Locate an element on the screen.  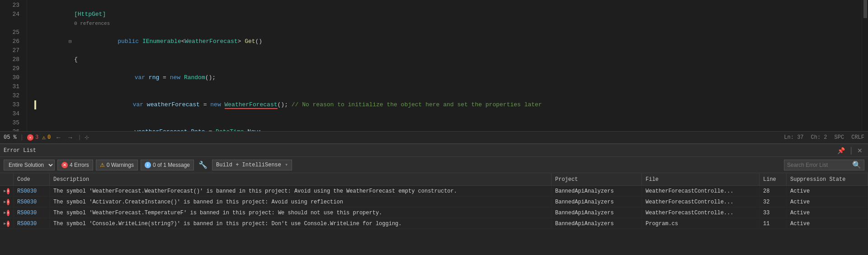
status-right: Ln: 37 Ch: 2 SPC CRLF is located at coordinates (824, 137).